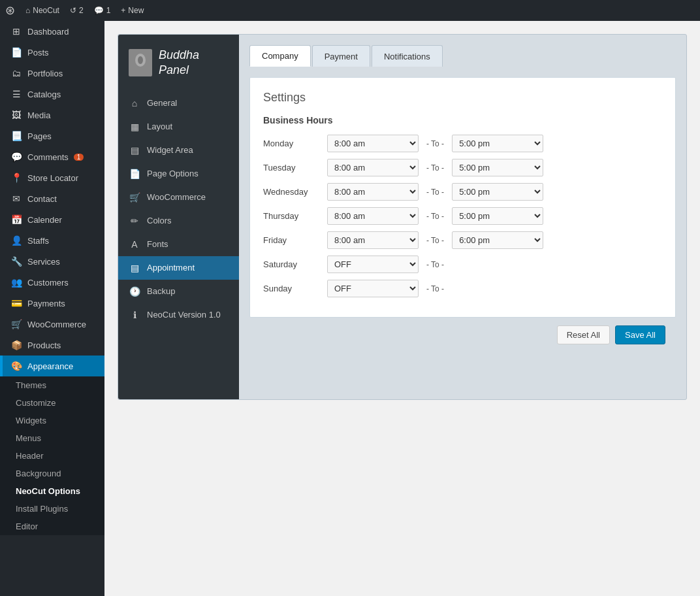  I want to click on to-label-3: - To -, so click(435, 216).